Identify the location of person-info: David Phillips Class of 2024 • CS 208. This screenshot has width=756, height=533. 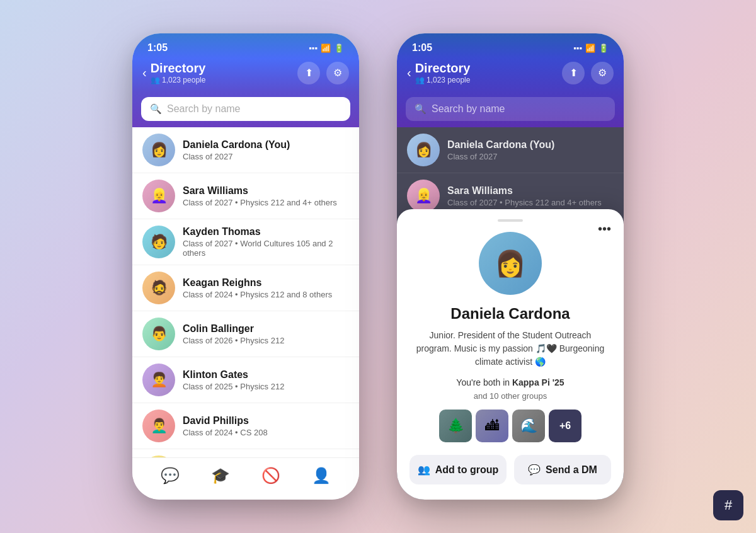
(266, 426).